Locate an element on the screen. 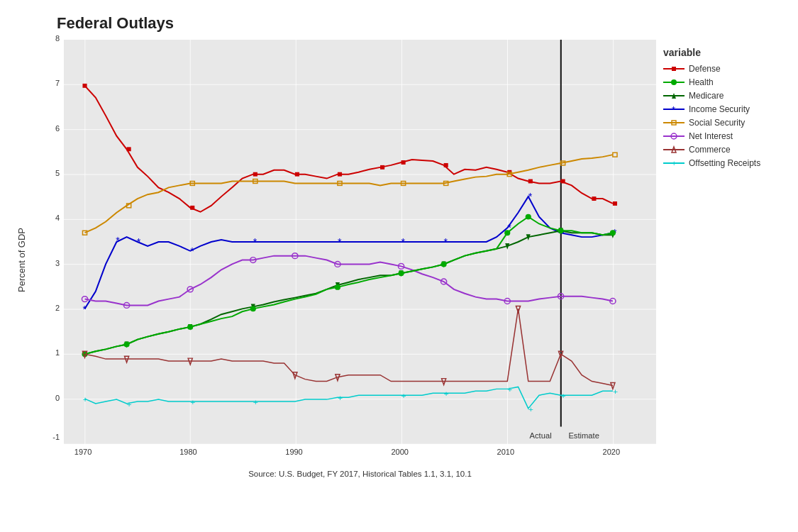 The width and height of the screenshot is (798, 532). legend-item-commerce: Commerce is located at coordinates (725, 150).